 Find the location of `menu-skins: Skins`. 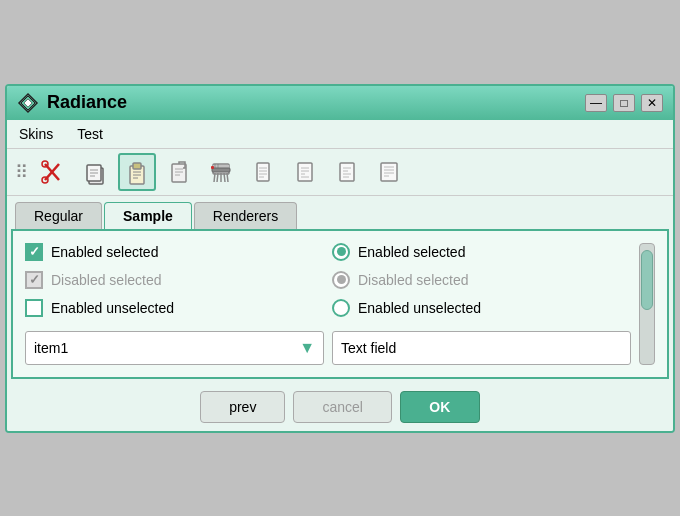

menu-skins: Skins is located at coordinates (36, 134).